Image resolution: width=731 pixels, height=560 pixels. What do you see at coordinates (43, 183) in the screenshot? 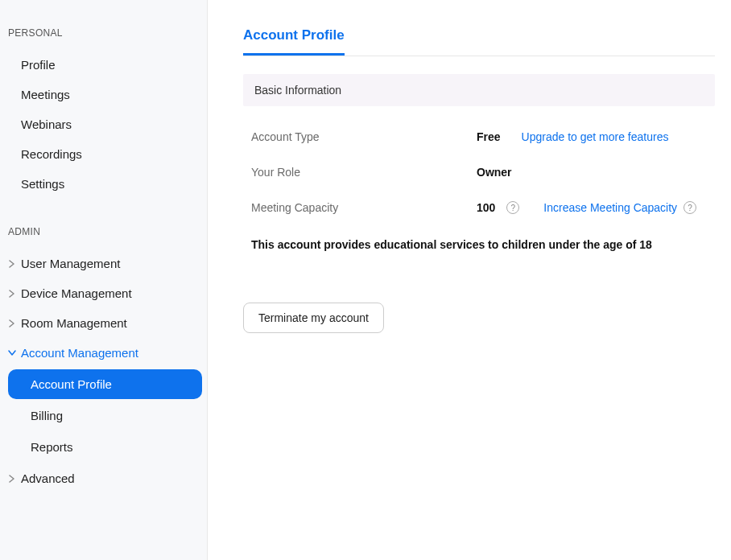
I see `sidebar-item-label: Settings` at bounding box center [43, 183].